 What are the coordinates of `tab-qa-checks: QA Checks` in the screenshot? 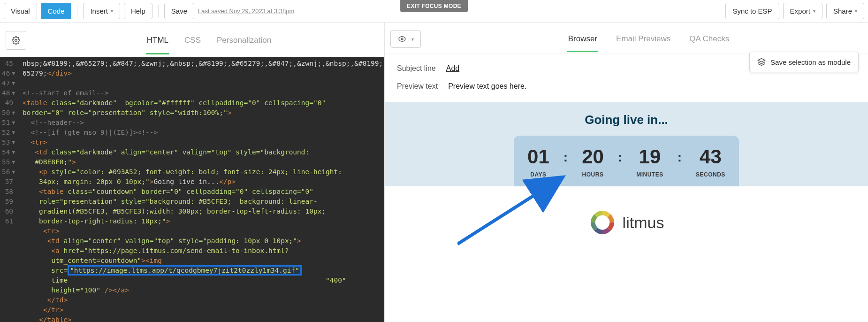 It's located at (709, 39).